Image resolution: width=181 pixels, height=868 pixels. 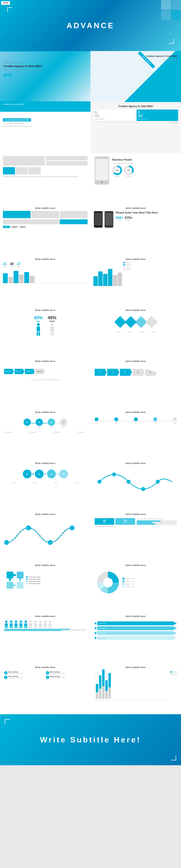 I want to click on cf-arrow1, so click(x=33, y=474).